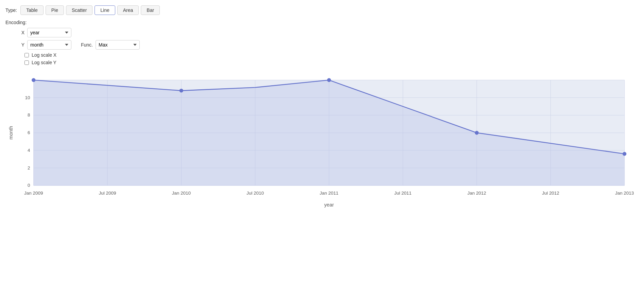 Image resolution: width=644 pixels, height=288 pixels. What do you see at coordinates (22, 45) in the screenshot?
I see `y-axis-label: Y` at bounding box center [22, 45].